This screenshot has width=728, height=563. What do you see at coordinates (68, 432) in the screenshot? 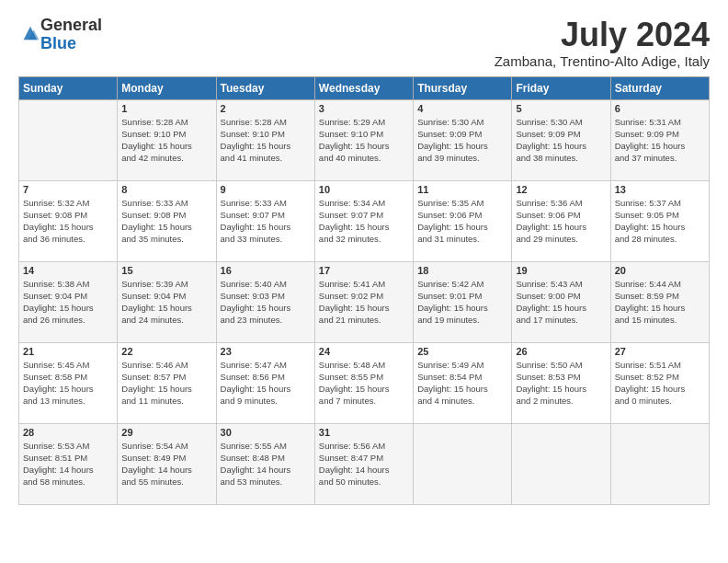
I see `day-number: 28` at bounding box center [68, 432].